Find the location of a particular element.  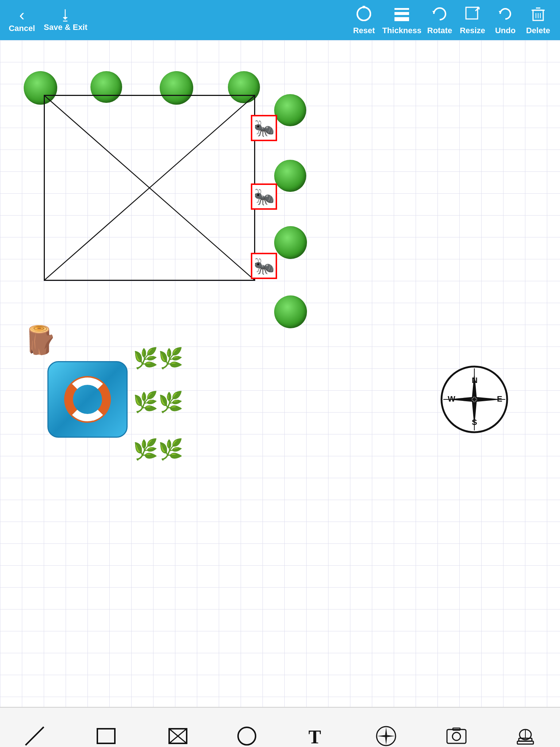

stamp-icon is located at coordinates (525, 736).